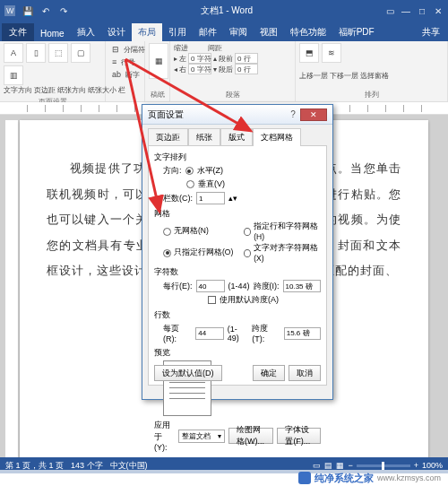 The width and height of the screenshot is (448, 486). What do you see at coordinates (224, 11) in the screenshot?
I see `titlebar: W 💾 ↶ ↷ 文档1 - Word ▭ ― □ ✕` at bounding box center [224, 11].